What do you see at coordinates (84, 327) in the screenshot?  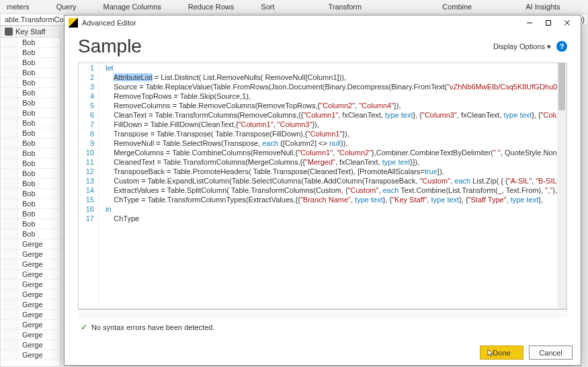 I see `check-icon: ✓` at bounding box center [84, 327].